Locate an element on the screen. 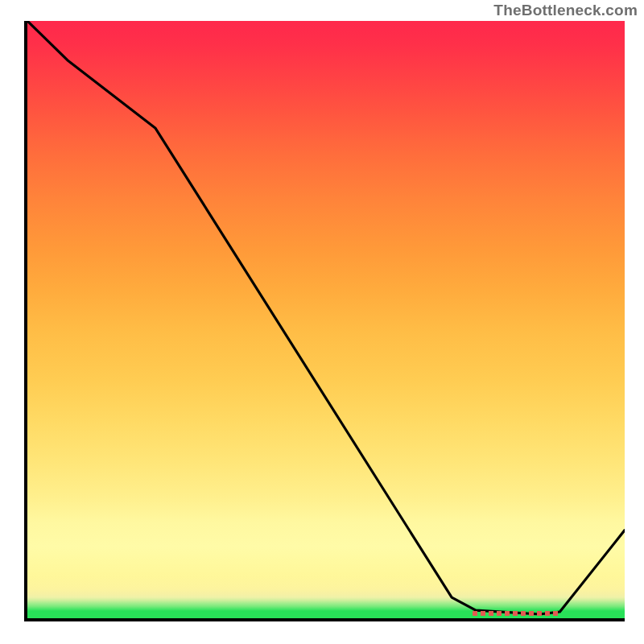 The height and width of the screenshot is (644, 644). minimum-band-marker is located at coordinates (517, 613).